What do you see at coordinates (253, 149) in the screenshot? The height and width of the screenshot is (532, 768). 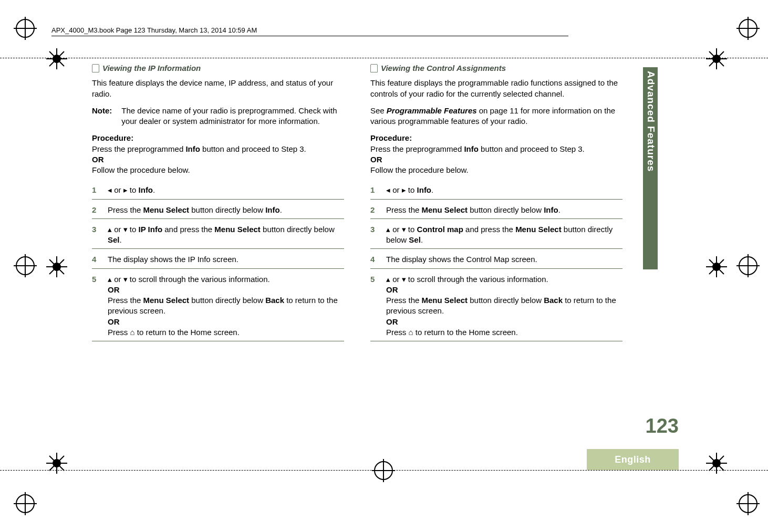 I see `text: button and proceed to Step 3.` at bounding box center [253, 149].